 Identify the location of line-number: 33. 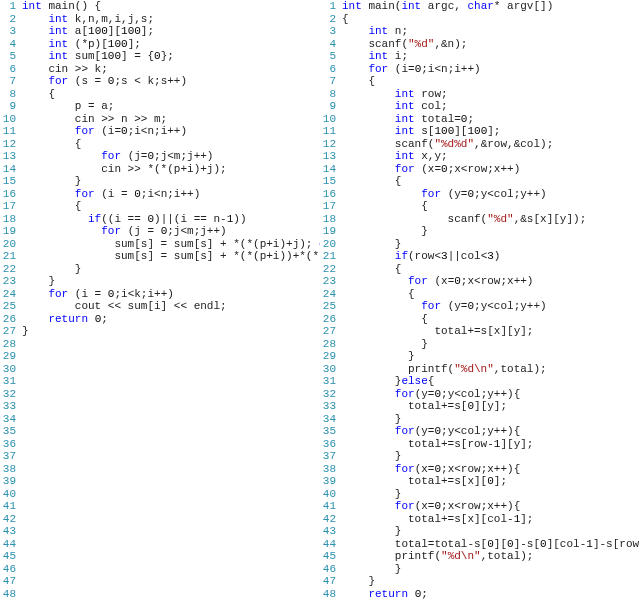
(8, 406).